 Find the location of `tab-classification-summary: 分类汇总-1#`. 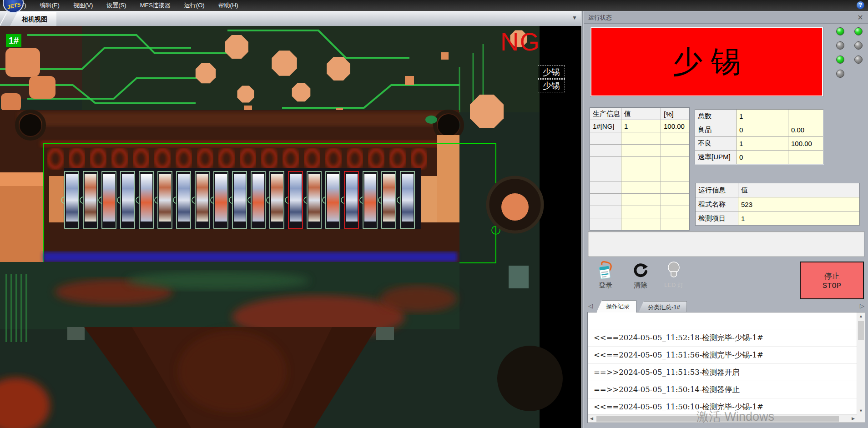

tab-classification-summary: 分类汇总-1# is located at coordinates (662, 307).